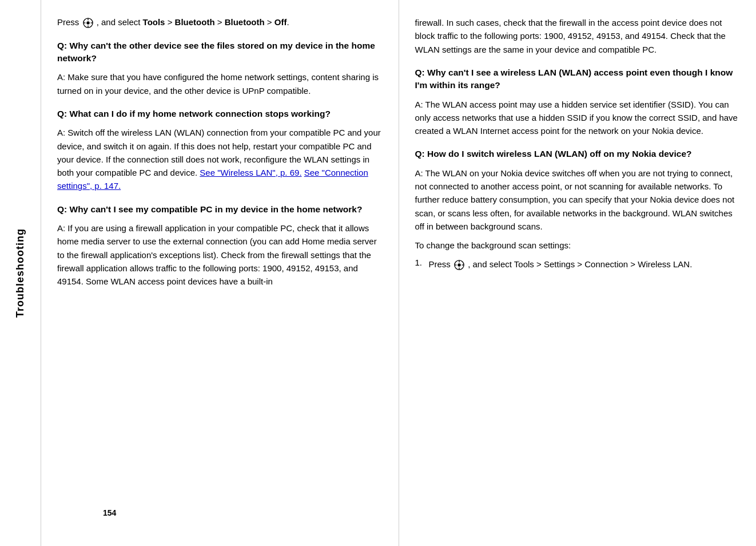  What do you see at coordinates (606, 264) in the screenshot?
I see `step-connection: Connection` at bounding box center [606, 264].